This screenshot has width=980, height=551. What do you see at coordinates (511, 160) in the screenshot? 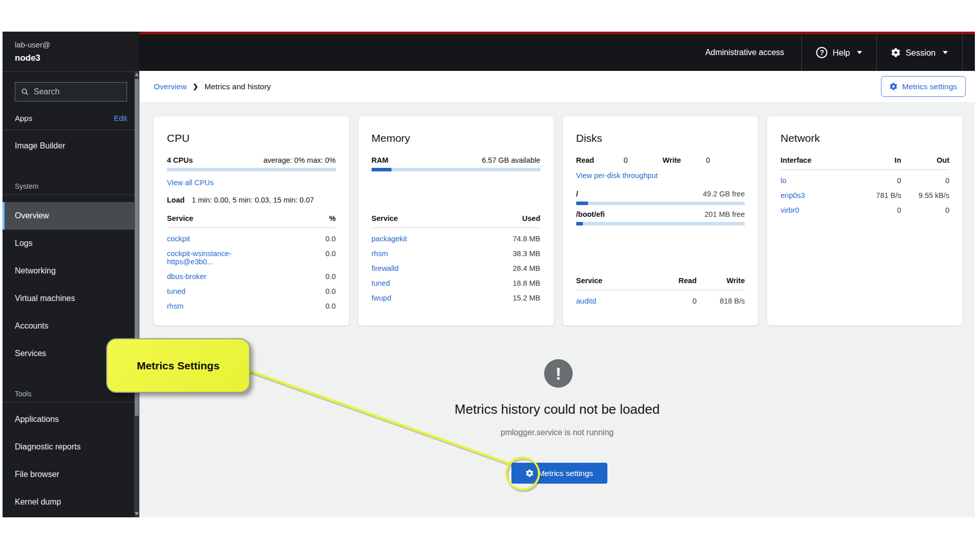
I see `ram-available: 6.57 GB available` at bounding box center [511, 160].